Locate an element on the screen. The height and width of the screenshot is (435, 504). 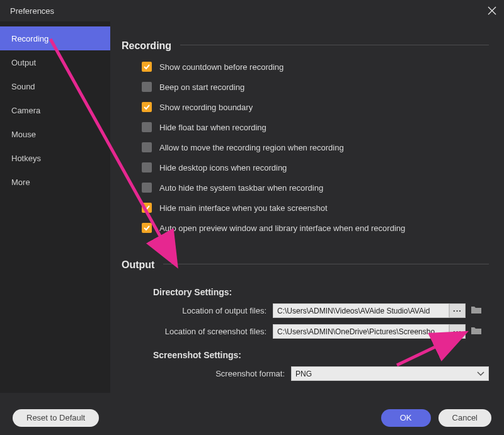
sidebar-item-label: Output is located at coordinates (24, 63).